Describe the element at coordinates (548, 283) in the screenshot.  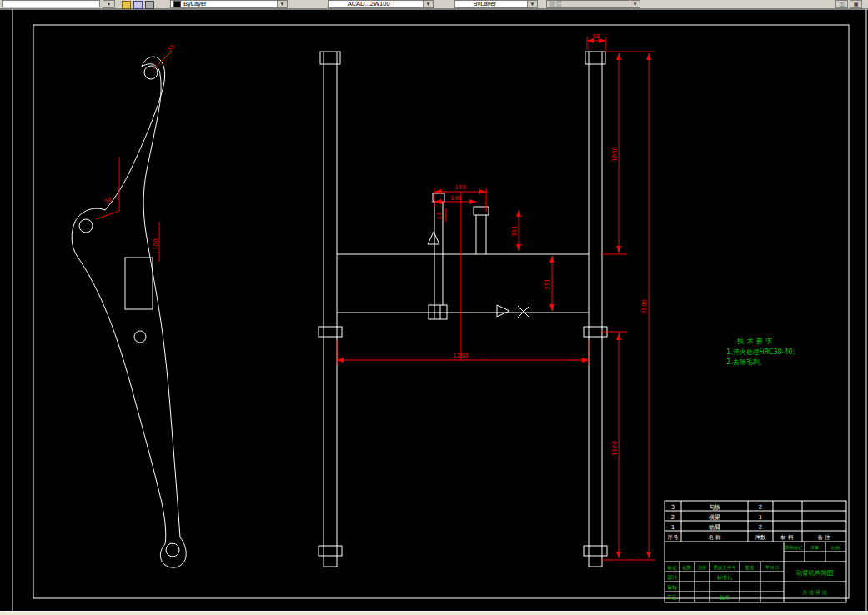
I see `dim-beam-height: 271` at that location.